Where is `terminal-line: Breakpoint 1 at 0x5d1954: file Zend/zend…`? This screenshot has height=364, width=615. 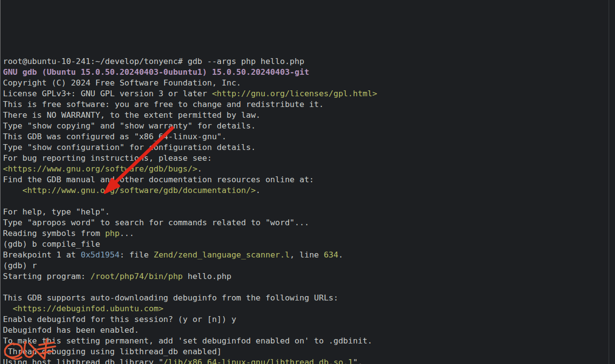 terminal-line: Breakpoint 1 at 0x5d1954: file Zend/zend… is located at coordinates (306, 255).